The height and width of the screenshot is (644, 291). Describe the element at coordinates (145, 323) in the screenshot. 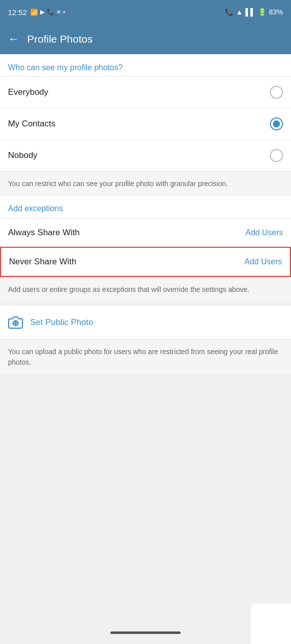

I see `set-public-photo-option: Set Public Photo` at that location.